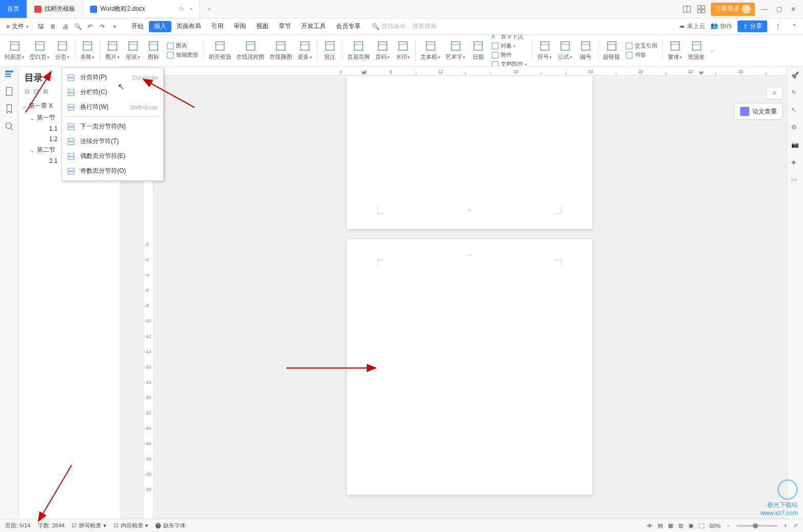 The image size is (803, 532). I want to click on ribbon-item: 图表, so click(183, 46).